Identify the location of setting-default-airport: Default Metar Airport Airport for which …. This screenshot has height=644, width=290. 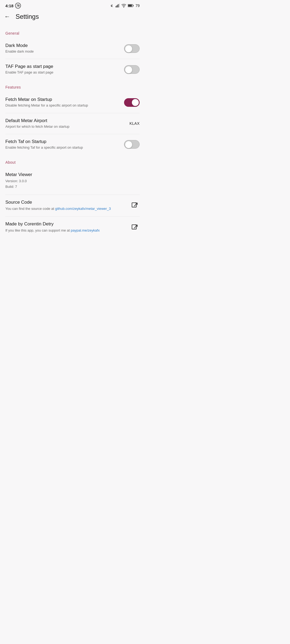
(73, 123).